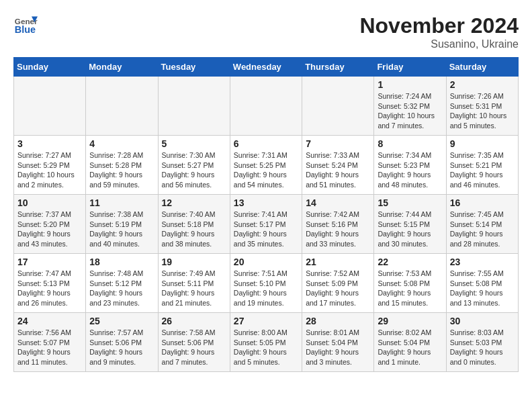 The height and width of the screenshot is (411, 532). Describe the element at coordinates (482, 289) in the screenshot. I see `day-info: Sunrise: 7:55 AMSunset: 5:08 PMDaylight:…` at that location.